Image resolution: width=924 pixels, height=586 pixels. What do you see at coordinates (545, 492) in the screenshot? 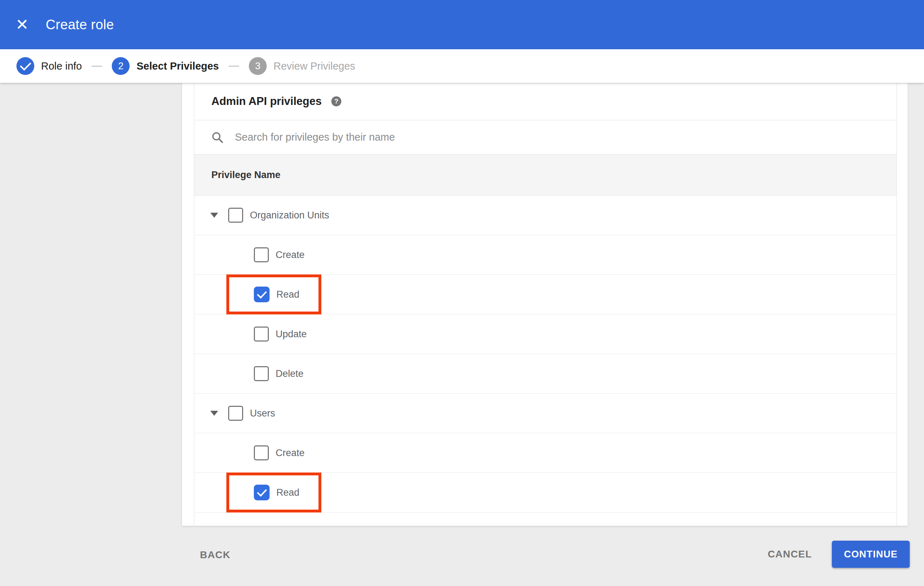
I see `privilege-row-users-read: Read` at bounding box center [545, 492].